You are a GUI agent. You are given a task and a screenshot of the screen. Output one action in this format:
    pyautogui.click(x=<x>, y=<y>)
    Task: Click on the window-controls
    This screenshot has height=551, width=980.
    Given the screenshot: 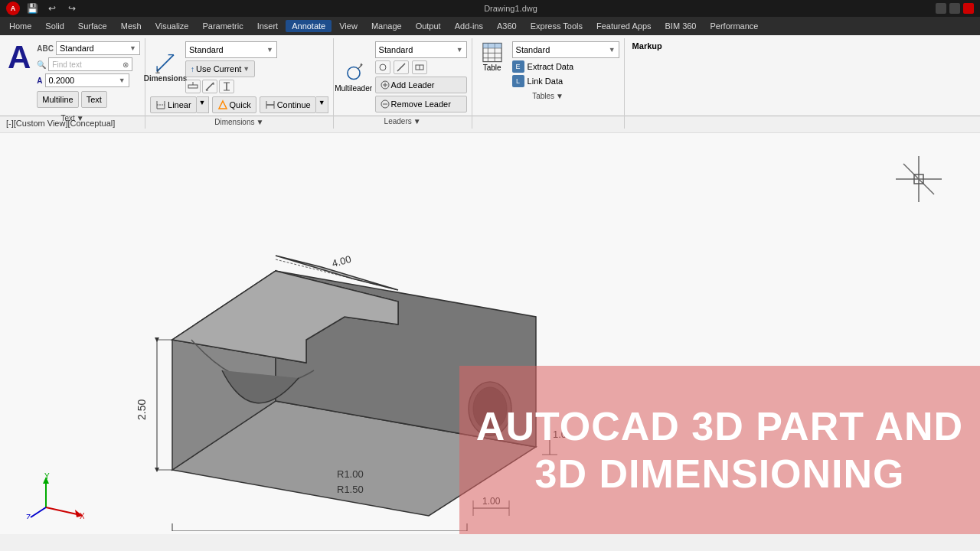 What is the action you would take?
    pyautogui.click(x=955, y=8)
    